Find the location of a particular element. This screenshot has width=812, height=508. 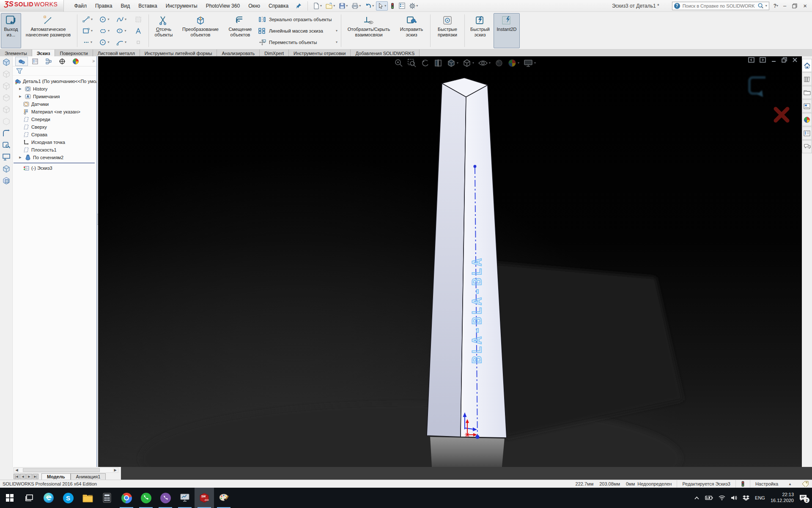

text-tool-button is located at coordinates (138, 30).